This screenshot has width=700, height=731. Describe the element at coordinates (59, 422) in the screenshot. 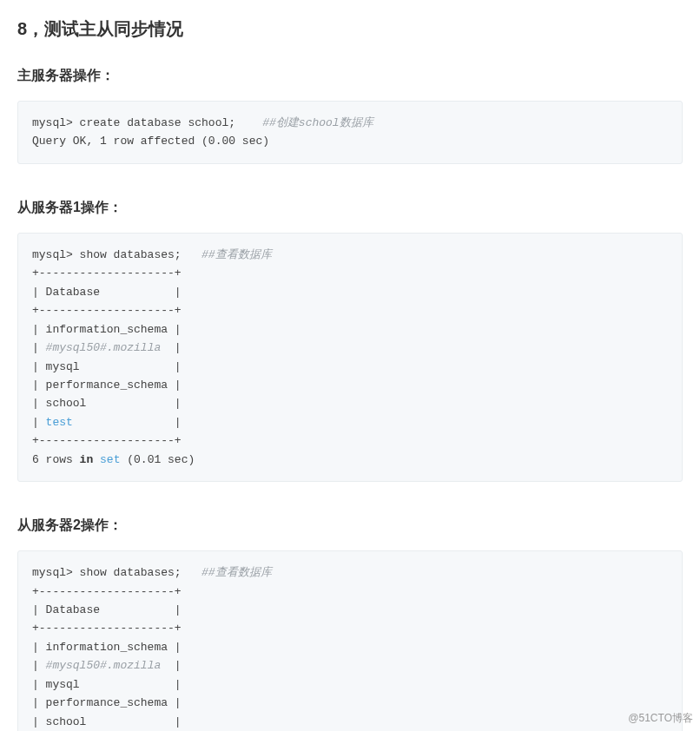

I see `code-line: test` at that location.